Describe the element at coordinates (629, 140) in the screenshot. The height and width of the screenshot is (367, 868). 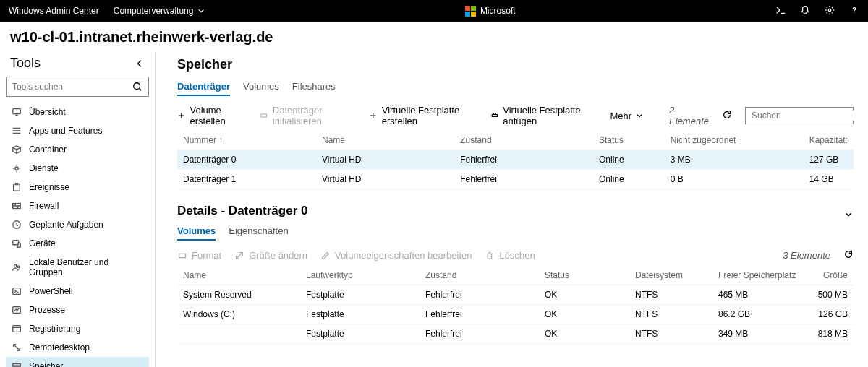
I see `col-status: Status` at that location.